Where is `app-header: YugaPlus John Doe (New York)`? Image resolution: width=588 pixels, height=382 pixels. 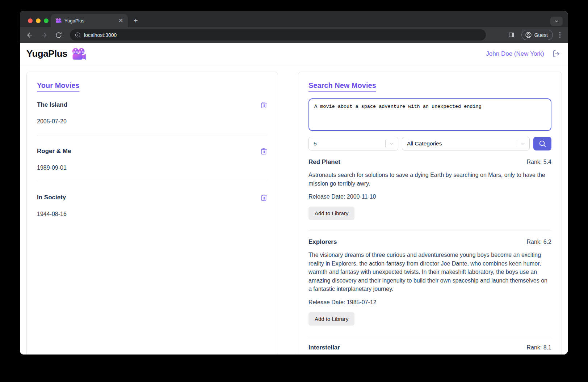
app-header: YugaPlus John Doe (New York) is located at coordinates (294, 54).